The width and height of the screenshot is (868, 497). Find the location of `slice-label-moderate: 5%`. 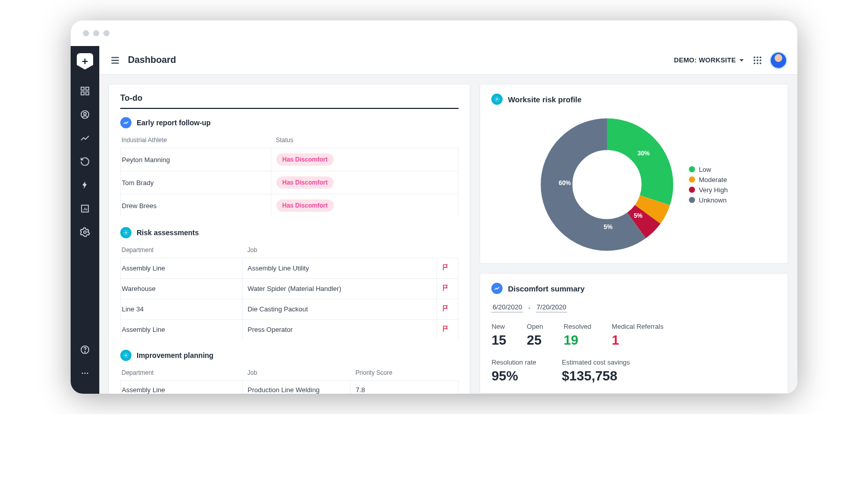

slice-label-moderate: 5% is located at coordinates (638, 216).